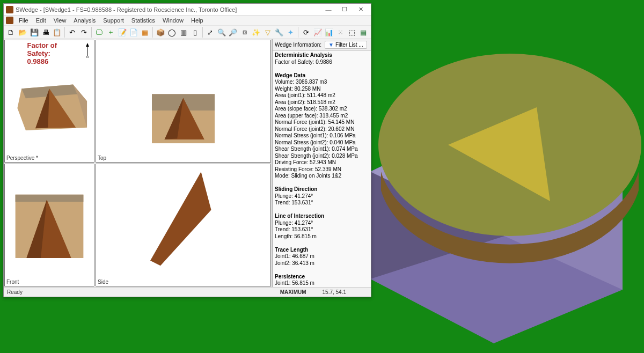  What do you see at coordinates (295, 256) in the screenshot?
I see `info-trace-j1: Joint1: 46.687 m` at bounding box center [295, 256].